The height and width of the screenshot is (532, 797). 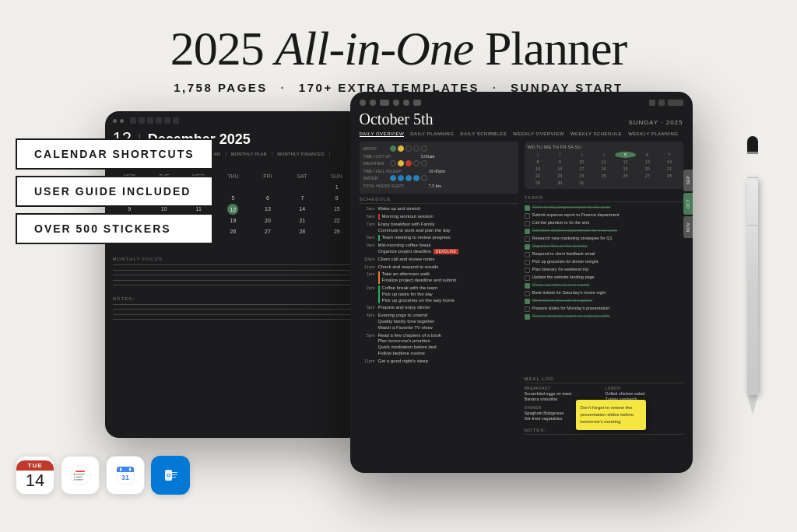 What do you see at coordinates (336, 209) in the screenshot?
I see `cal-day-20: 15` at bounding box center [336, 209].